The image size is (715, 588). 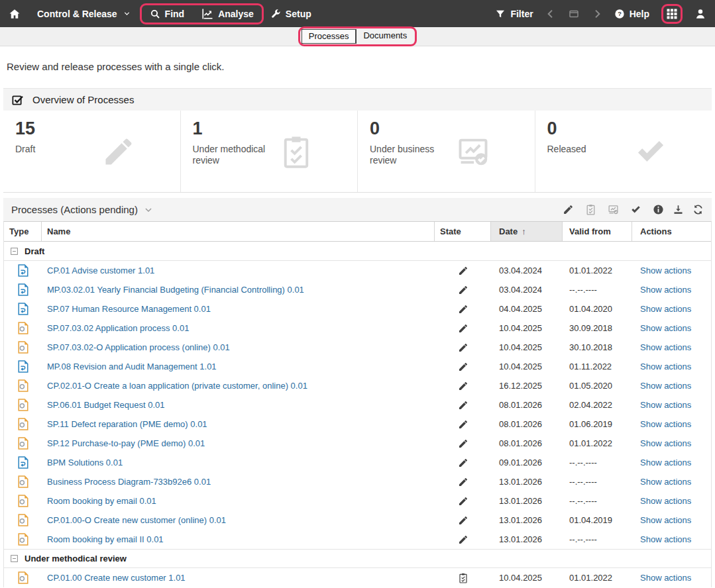 What do you see at coordinates (672, 232) in the screenshot?
I see `column-header-actions: Actions` at bounding box center [672, 232].